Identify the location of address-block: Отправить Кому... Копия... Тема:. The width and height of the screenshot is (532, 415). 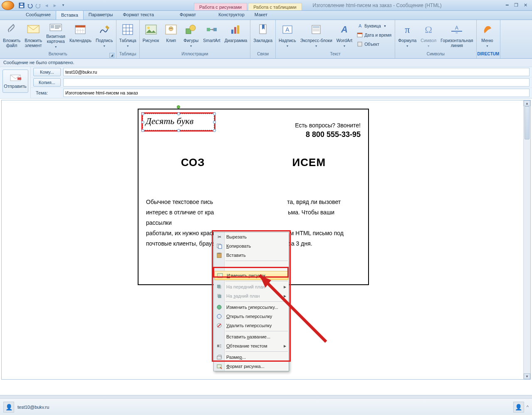
(266, 83).